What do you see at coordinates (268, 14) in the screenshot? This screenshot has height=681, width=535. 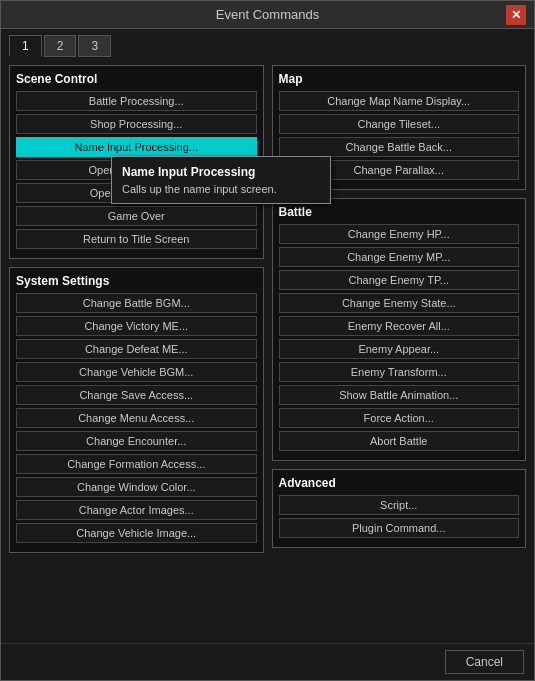 I see `window-title: Event Commands` at bounding box center [268, 14].